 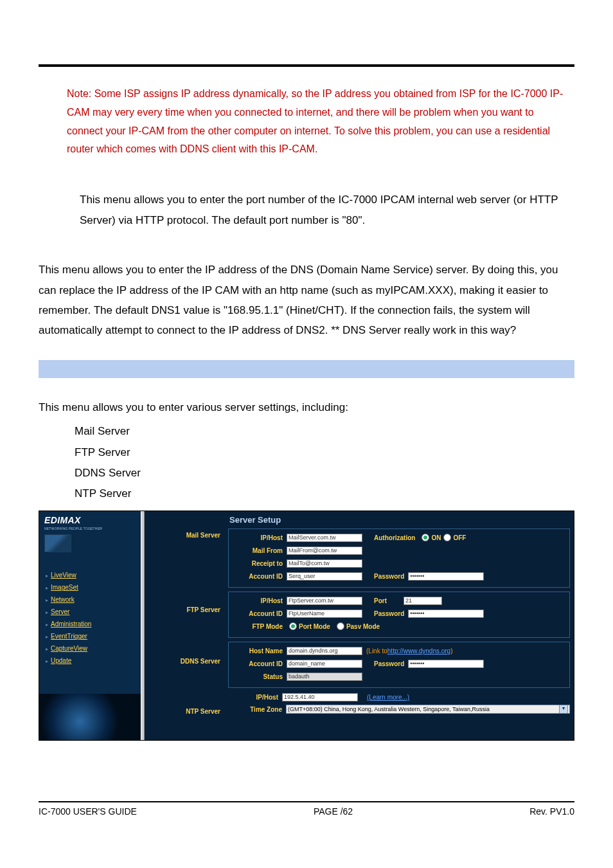 What do you see at coordinates (182, 613) in the screenshot?
I see `label-ftp-server: FTP Server` at bounding box center [182, 613].